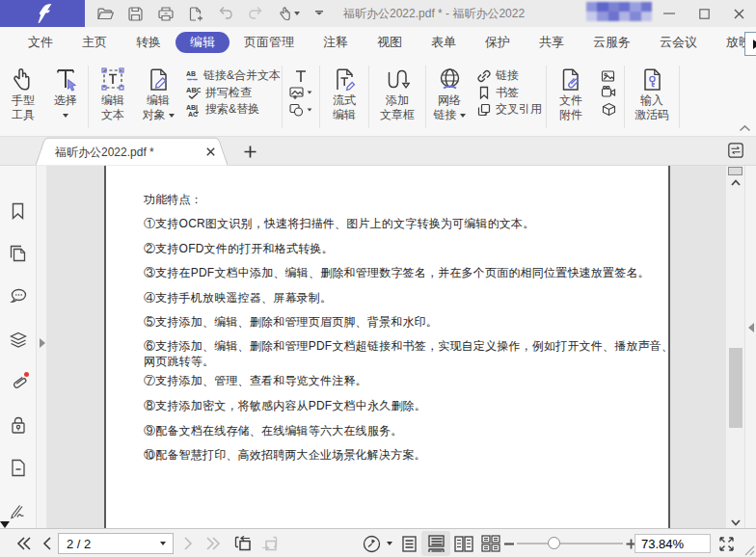  Describe the element at coordinates (94, 42) in the screenshot. I see `menu-home: 主页` at that location.